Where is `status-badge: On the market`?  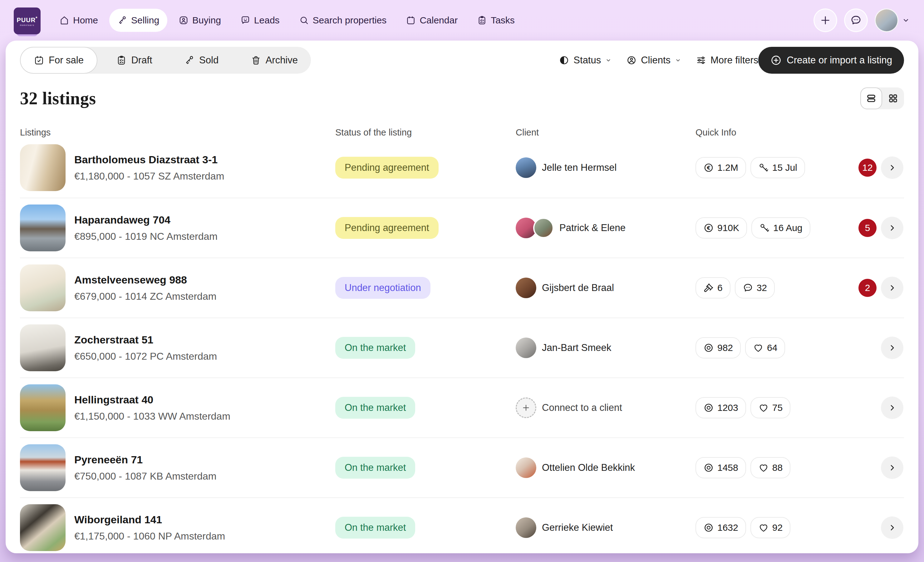 status-badge: On the market is located at coordinates (375, 527).